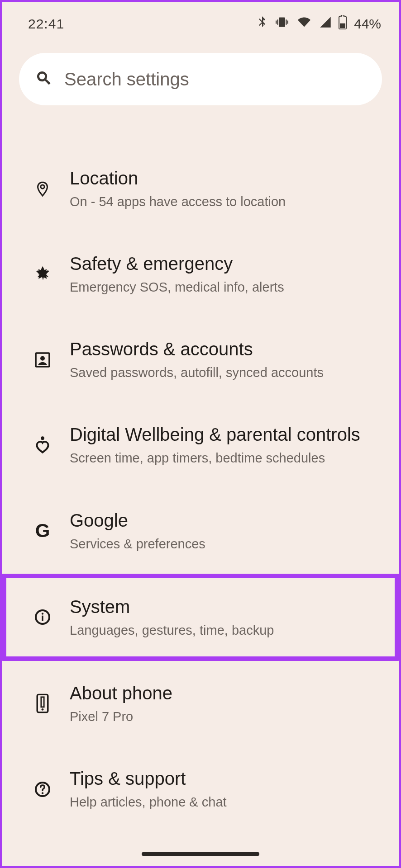 The image size is (401, 868). Describe the element at coordinates (43, 445) in the screenshot. I see `wellbeing-icon` at that location.